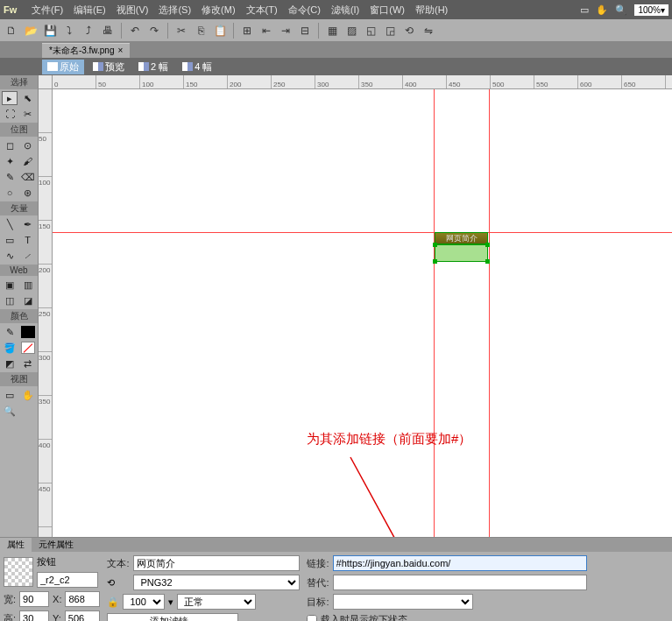 Image resolution: width=672 pixels, height=621 pixels. Describe the element at coordinates (10, 193) in the screenshot. I see `blur-tool: ○` at that location.